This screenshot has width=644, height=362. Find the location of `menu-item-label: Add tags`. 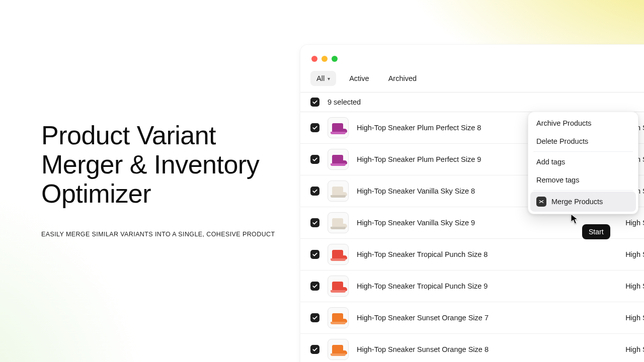

menu-item-label: Add tags is located at coordinates (550, 162).